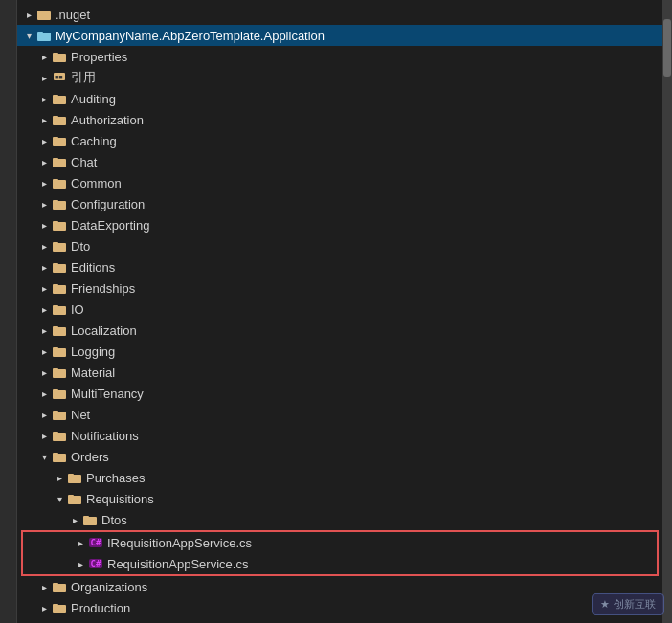 The image size is (672, 623). What do you see at coordinates (44, 435) in the screenshot?
I see `expand-icon-notifications` at bounding box center [44, 435].